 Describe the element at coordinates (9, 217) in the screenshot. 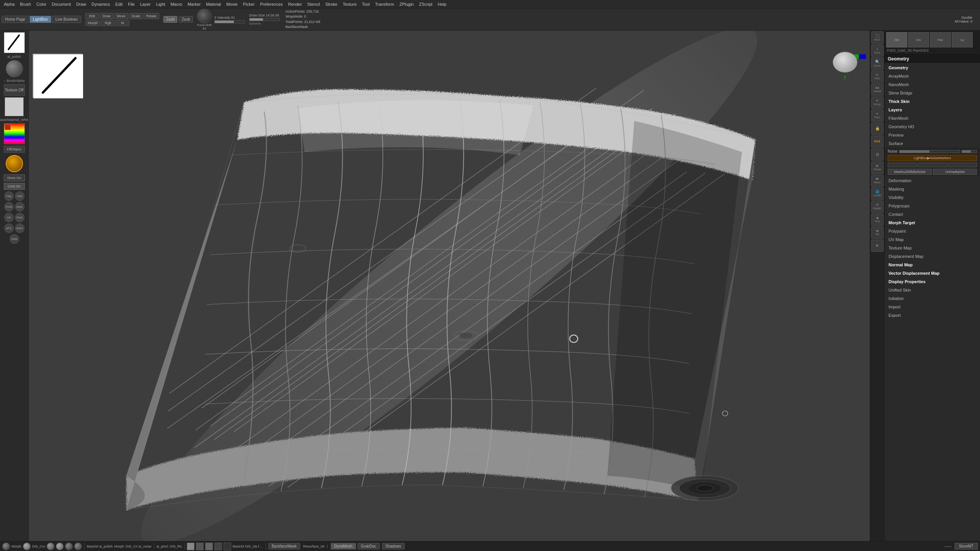

I see `brush-inflat: Infl` at that location.